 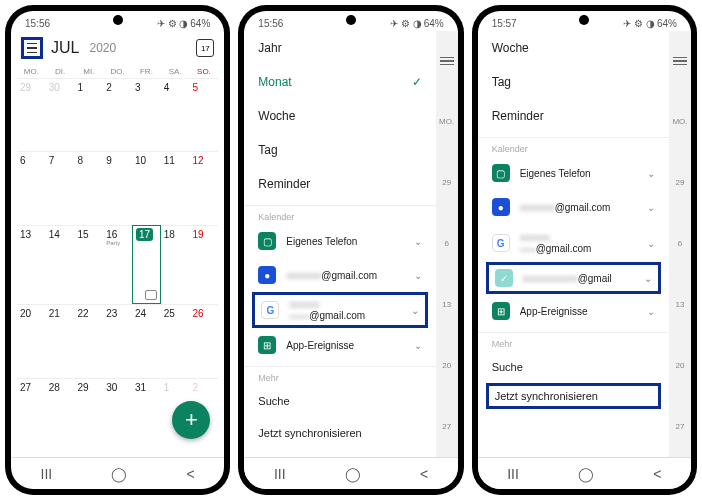 What do you see at coordinates (146, 414) in the screenshot?
I see `day-cell: 31` at bounding box center [146, 414].